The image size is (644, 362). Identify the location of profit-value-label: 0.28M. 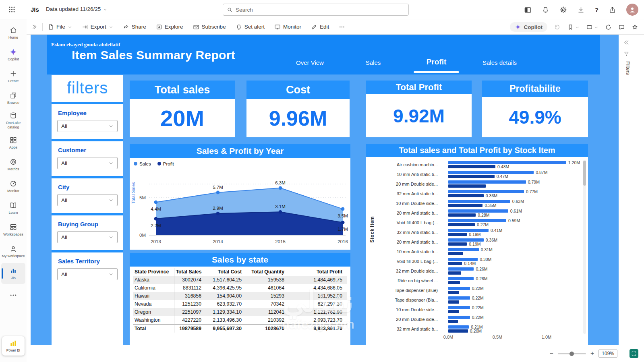
(483, 215).